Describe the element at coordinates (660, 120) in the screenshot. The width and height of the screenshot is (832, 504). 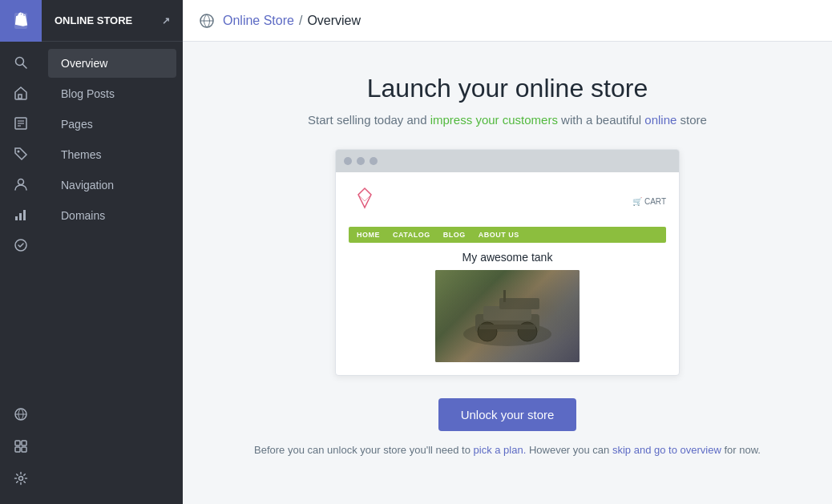
I see `subtitle-highlight2: online` at that location.